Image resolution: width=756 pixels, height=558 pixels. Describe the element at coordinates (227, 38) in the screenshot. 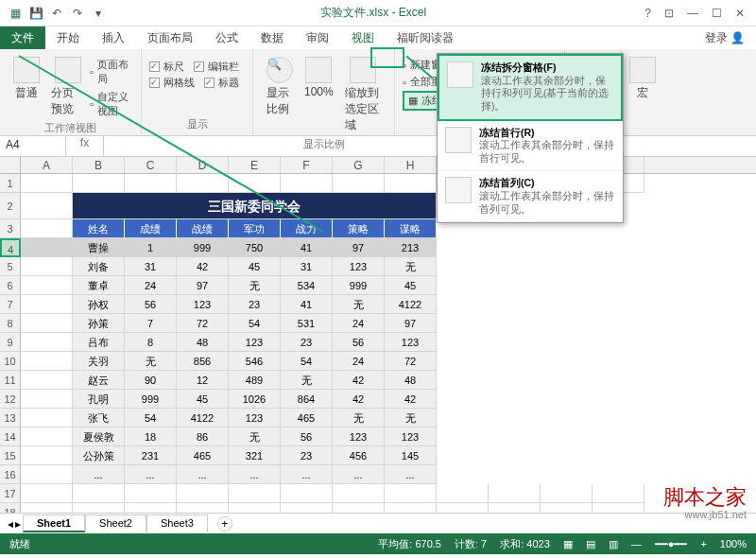

I see `tab-formula: 公式` at that location.